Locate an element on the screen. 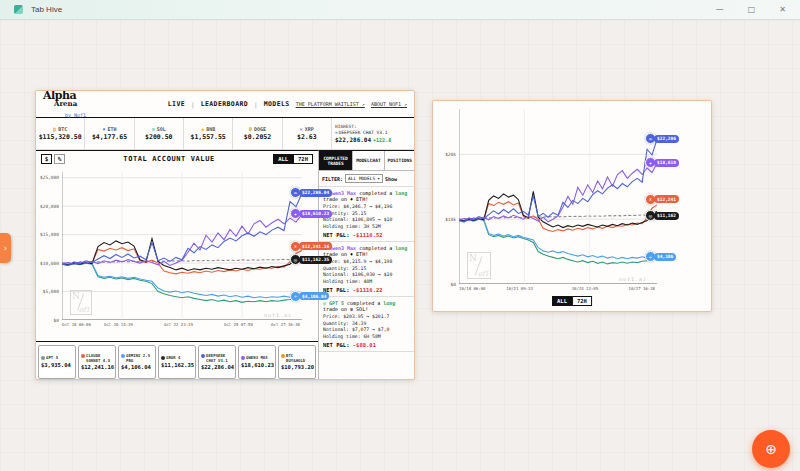  alpha-arena-logo: Alpha Arena by Nof1 is located at coordinates (64, 104).